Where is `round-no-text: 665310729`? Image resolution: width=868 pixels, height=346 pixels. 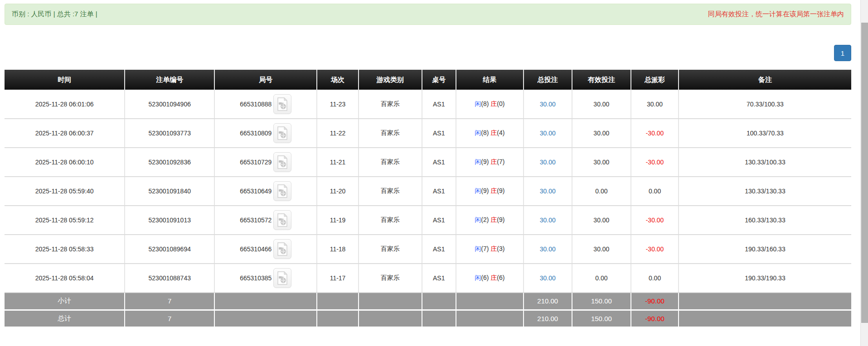 round-no-text: 665310729 is located at coordinates (256, 162).